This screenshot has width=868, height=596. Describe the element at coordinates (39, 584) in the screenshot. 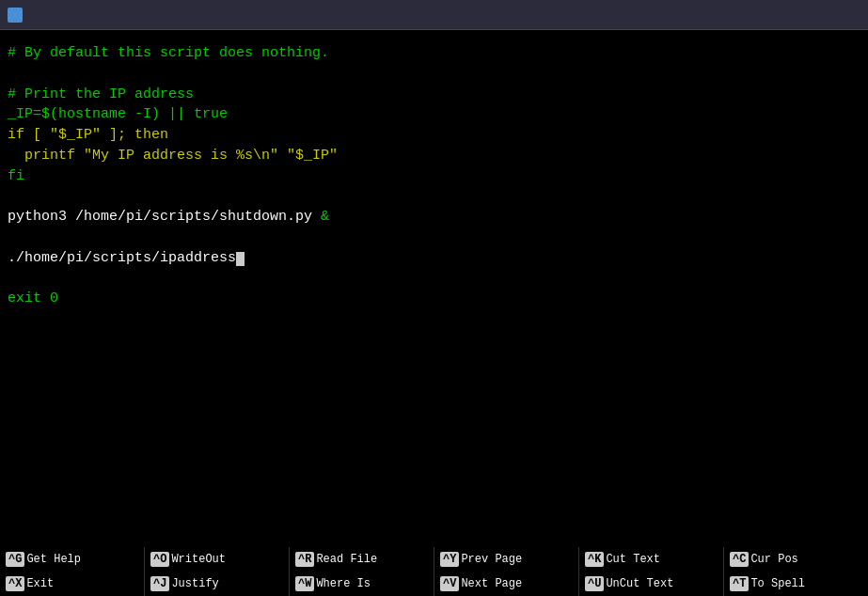

I see `footer-label: Exit` at that location.